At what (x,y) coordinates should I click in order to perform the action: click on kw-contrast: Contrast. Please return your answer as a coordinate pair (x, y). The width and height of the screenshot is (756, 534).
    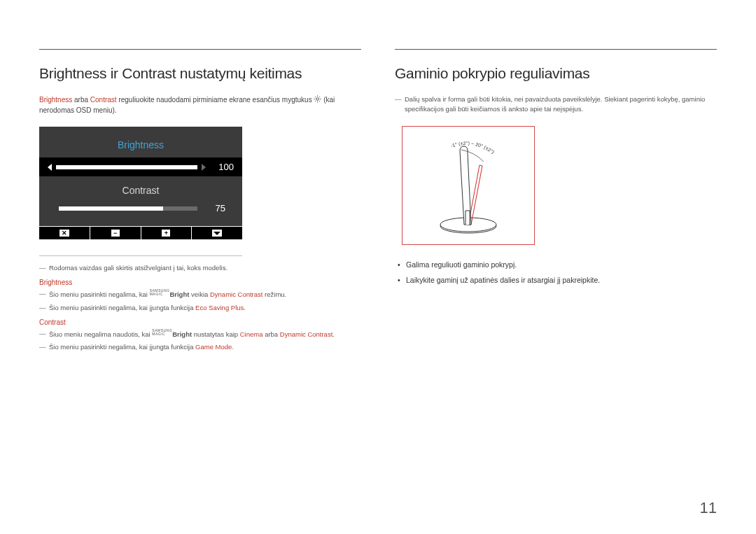
    Looking at the image, I should click on (104, 99).